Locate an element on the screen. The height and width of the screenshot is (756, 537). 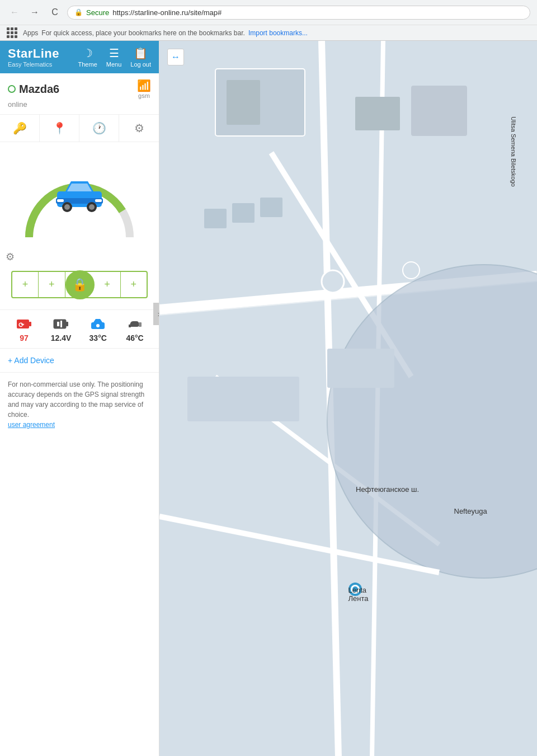
back-button: ← is located at coordinates (15, 12).